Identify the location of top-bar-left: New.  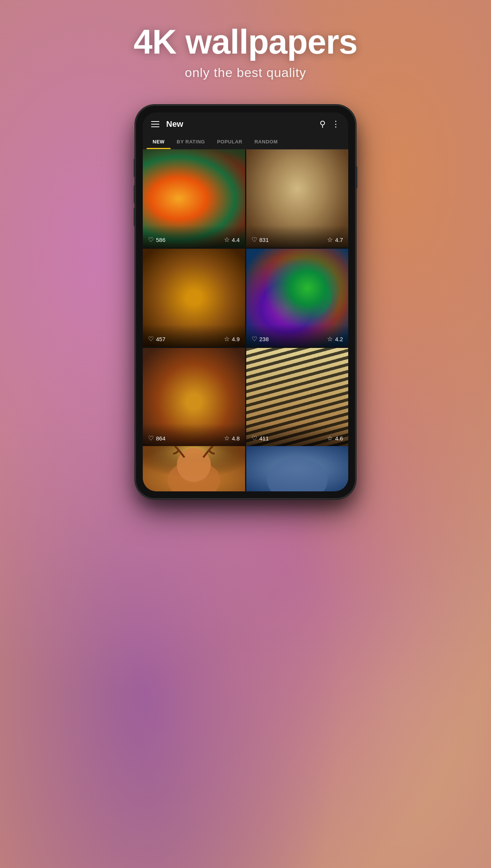
(167, 124).